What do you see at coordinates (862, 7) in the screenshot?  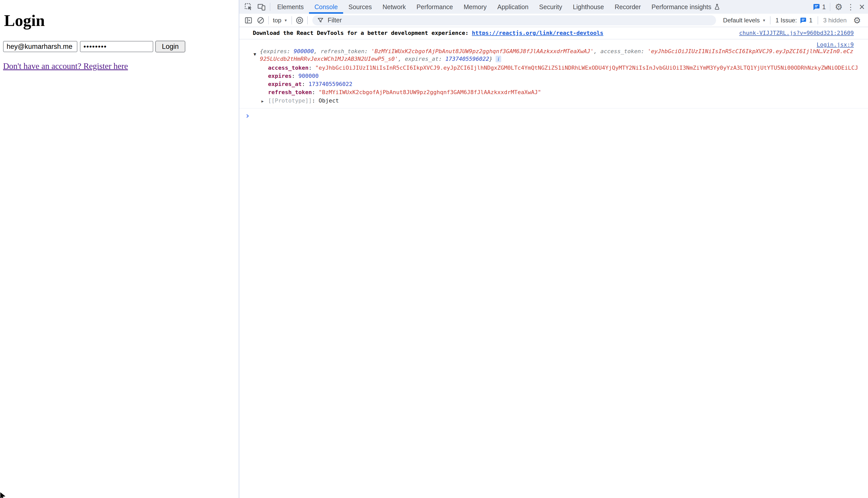 I see `close-devtools-button: ×` at bounding box center [862, 7].